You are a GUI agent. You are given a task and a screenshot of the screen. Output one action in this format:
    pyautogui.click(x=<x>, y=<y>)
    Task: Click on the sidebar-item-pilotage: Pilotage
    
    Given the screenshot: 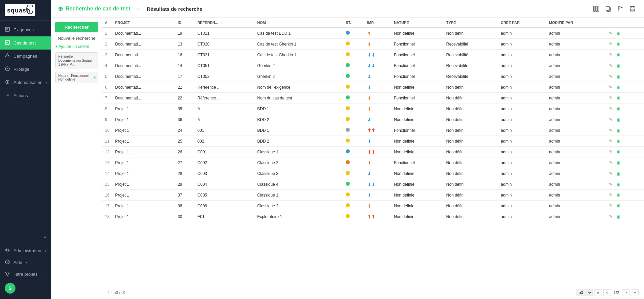 What is the action you would take?
    pyautogui.click(x=26, y=69)
    